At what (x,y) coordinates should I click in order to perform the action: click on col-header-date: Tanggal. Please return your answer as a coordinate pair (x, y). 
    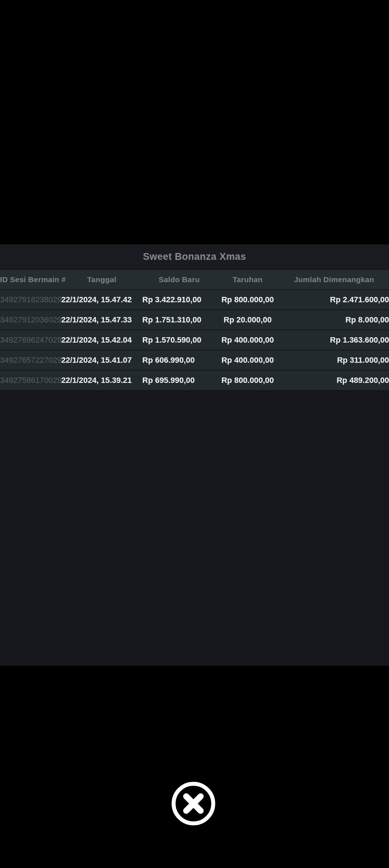
    Looking at the image, I should click on (102, 280).